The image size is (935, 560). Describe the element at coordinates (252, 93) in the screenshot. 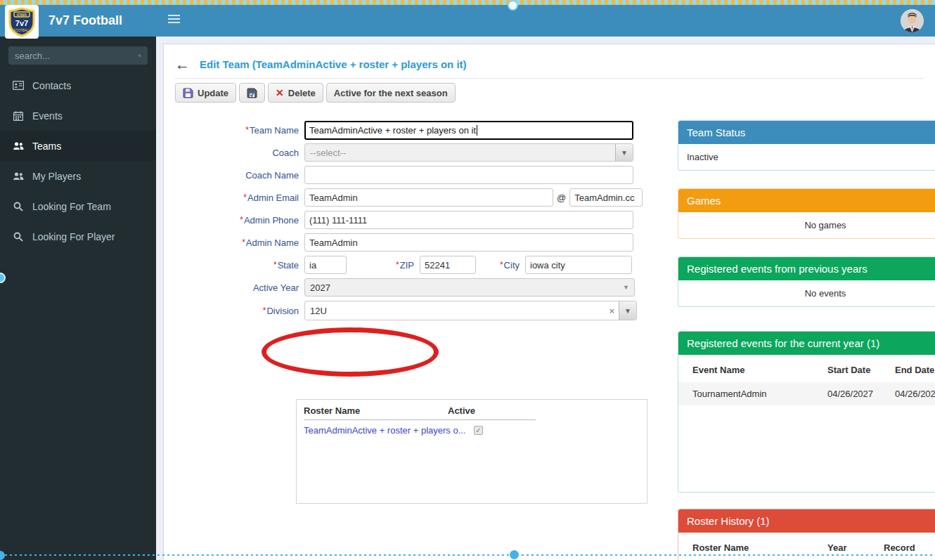

I see `save-close-button` at that location.